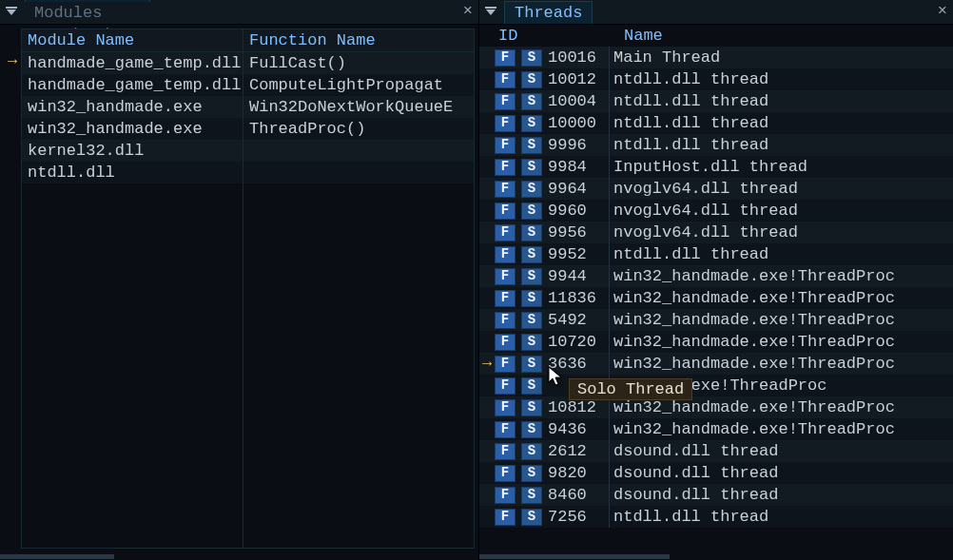 The width and height of the screenshot is (953, 560). I want to click on thread-id: 9952, so click(578, 255).